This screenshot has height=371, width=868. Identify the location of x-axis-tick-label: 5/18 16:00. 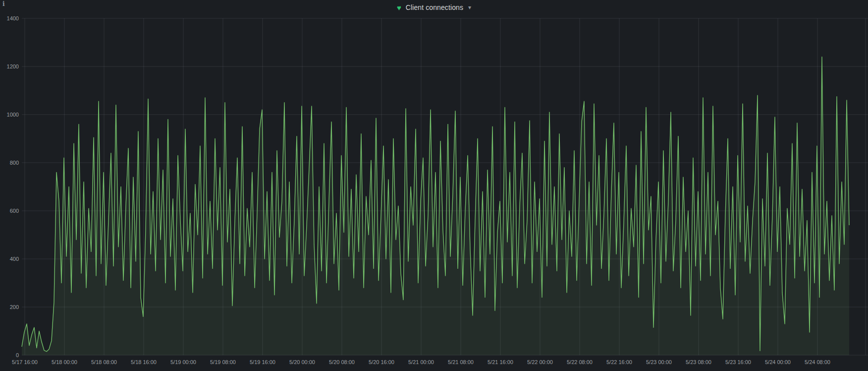
(144, 362).